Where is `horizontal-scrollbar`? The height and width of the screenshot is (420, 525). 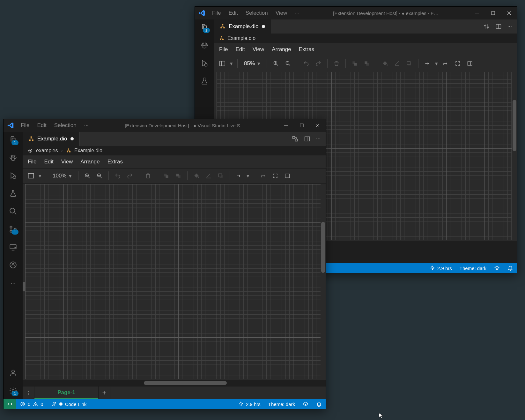
horizontal-scrollbar is located at coordinates (185, 383).